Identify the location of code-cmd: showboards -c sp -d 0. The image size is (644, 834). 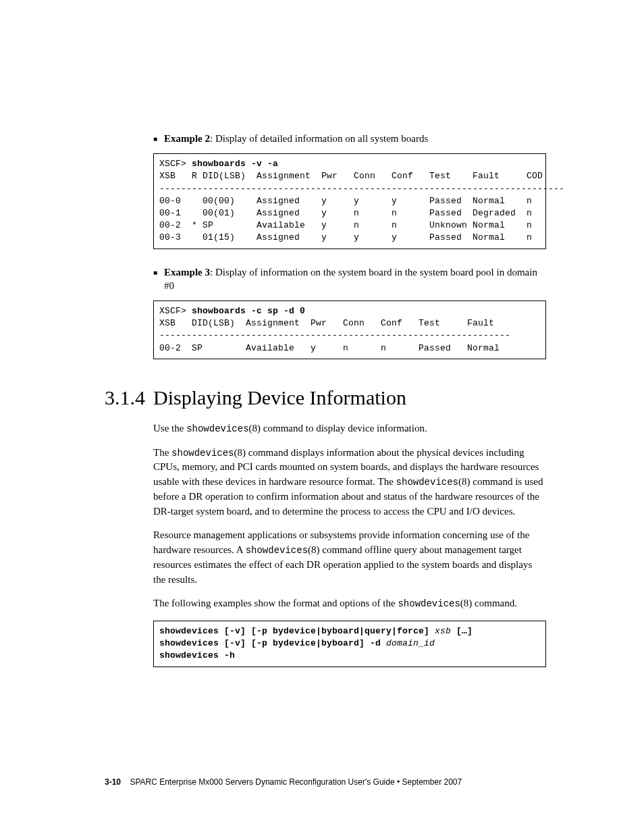
(248, 311).